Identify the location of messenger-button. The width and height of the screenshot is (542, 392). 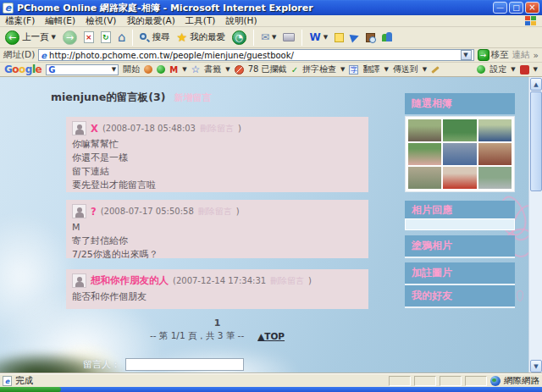
(388, 37).